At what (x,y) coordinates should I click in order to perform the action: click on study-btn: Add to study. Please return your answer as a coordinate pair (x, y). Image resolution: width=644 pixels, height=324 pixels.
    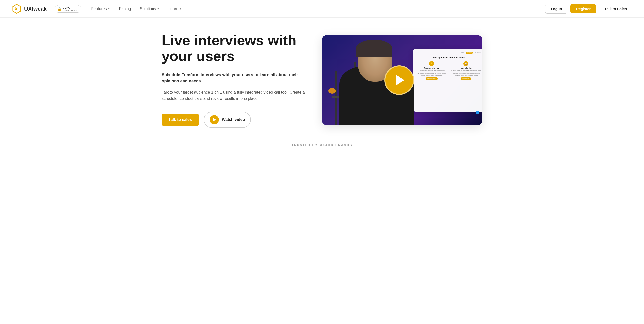
    Looking at the image, I should click on (466, 79).